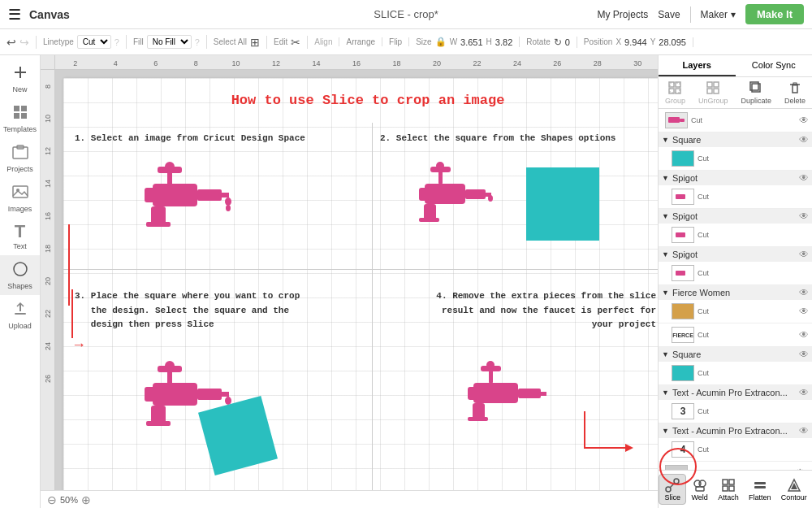  What do you see at coordinates (736, 431) in the screenshot?
I see `layer-group-text-acumin-2: ▼ Text - Acumin Pro Extracon... 👁` at bounding box center [736, 431].